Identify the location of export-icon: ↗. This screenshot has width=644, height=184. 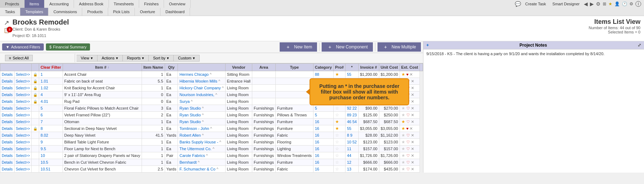
(6, 23).